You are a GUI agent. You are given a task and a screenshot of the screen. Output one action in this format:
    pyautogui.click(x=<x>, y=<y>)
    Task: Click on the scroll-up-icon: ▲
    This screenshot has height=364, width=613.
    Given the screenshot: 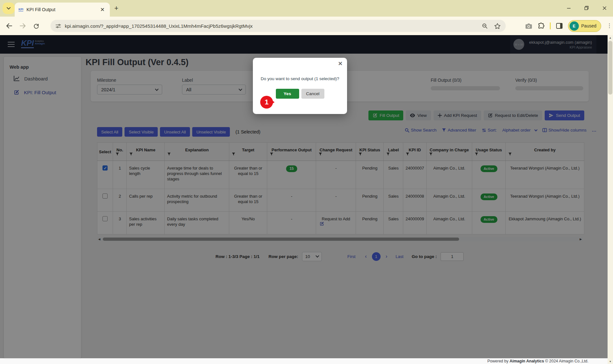 What is the action you would take?
    pyautogui.click(x=610, y=38)
    